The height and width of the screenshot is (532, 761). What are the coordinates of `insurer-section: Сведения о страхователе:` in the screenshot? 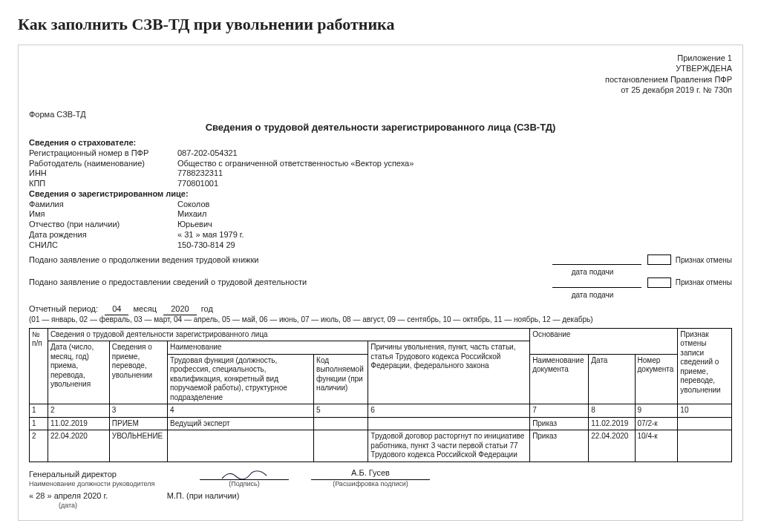 It's located at (380, 143).